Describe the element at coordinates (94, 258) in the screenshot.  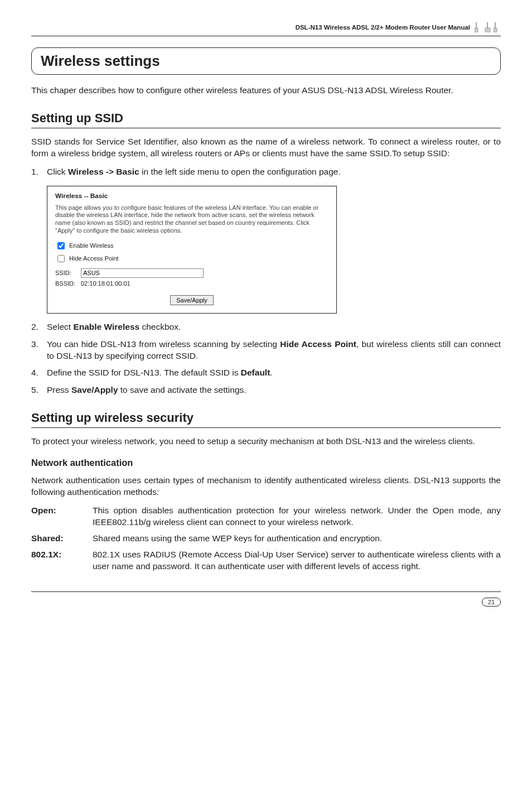
I see `hide-ap-label: Hide Access Point` at that location.